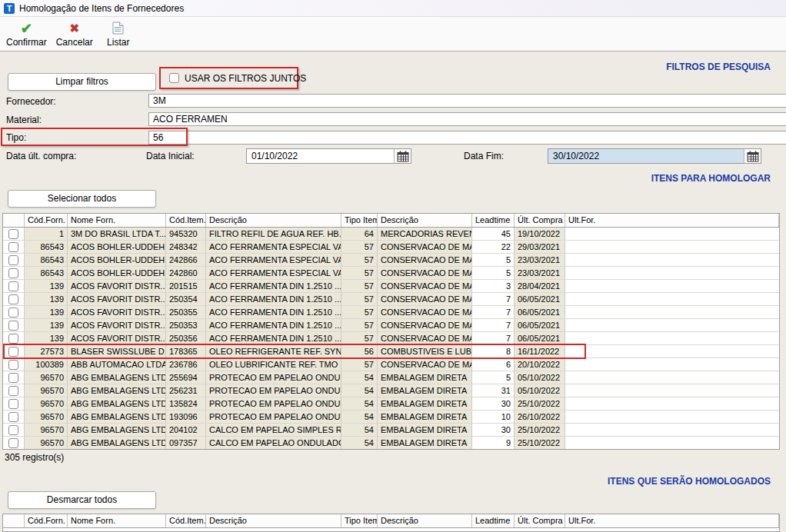  I want to click on cell: 201515, so click(186, 286).